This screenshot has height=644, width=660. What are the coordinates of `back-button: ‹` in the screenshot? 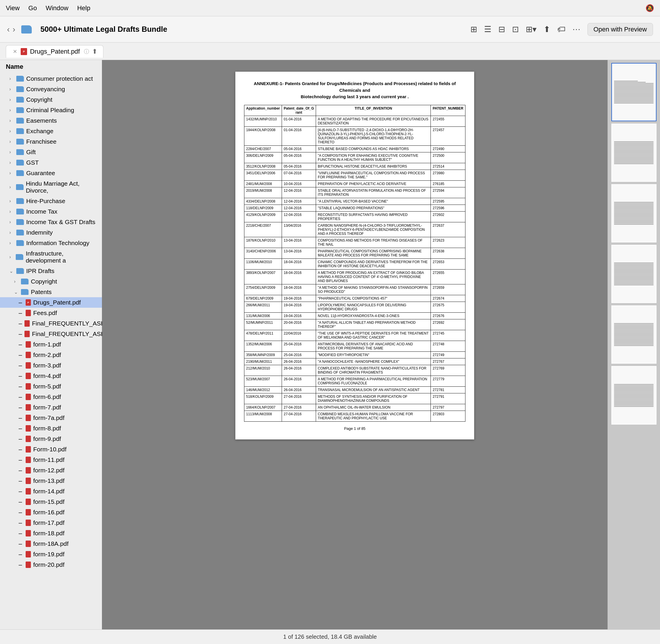 It's located at (8, 29).